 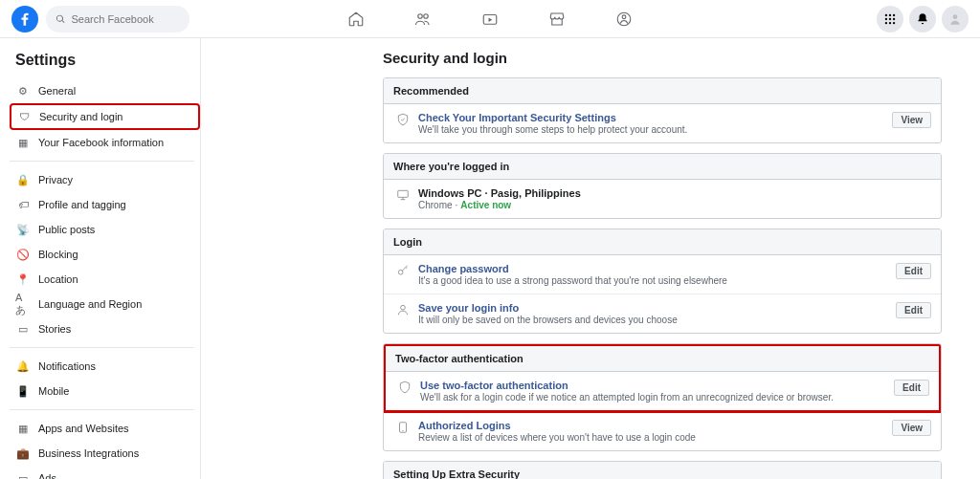 I want to click on section-extra-security: Setting Up Extra Security Get alerts abo…, so click(x=662, y=470).